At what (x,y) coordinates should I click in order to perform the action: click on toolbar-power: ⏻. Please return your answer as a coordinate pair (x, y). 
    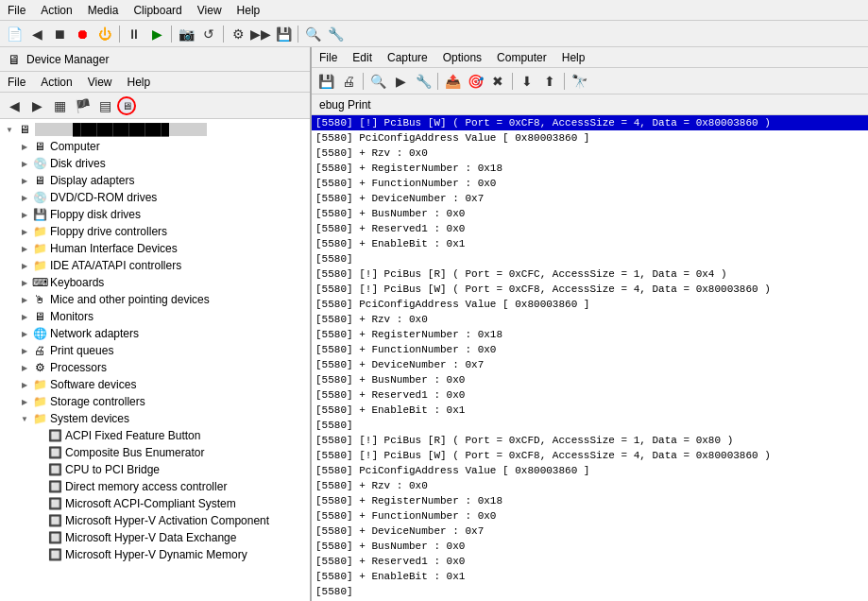
    Looking at the image, I should click on (105, 34).